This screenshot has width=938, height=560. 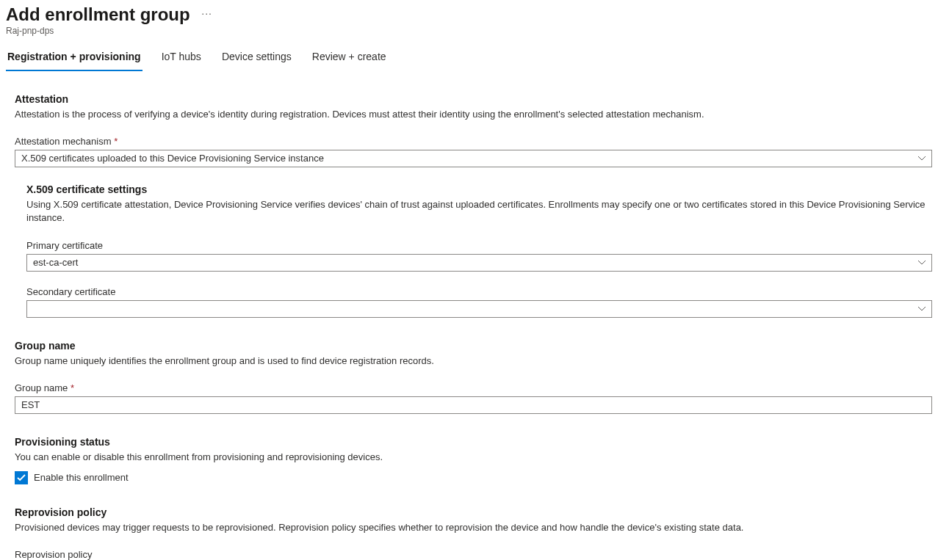 What do you see at coordinates (479, 245) in the screenshot?
I see `primary-certificate-label: Primary certificate` at bounding box center [479, 245].